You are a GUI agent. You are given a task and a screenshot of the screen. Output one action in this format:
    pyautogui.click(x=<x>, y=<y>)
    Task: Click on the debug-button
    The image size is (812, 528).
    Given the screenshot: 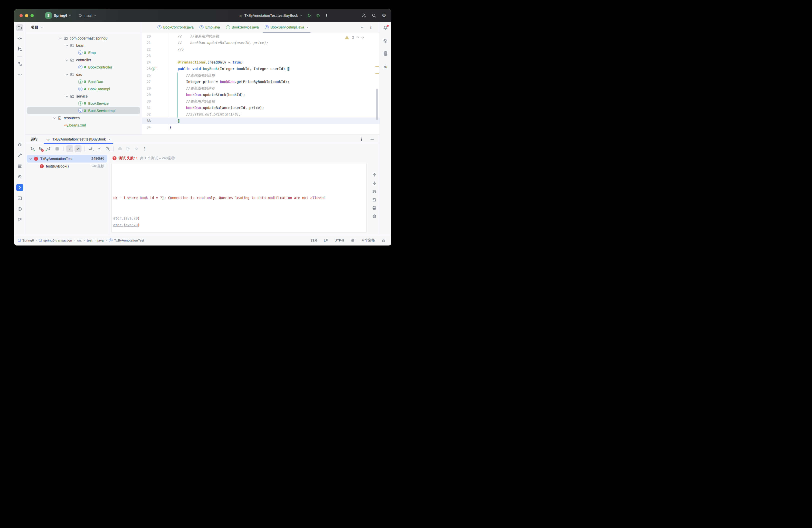 What is the action you would take?
    pyautogui.click(x=318, y=15)
    